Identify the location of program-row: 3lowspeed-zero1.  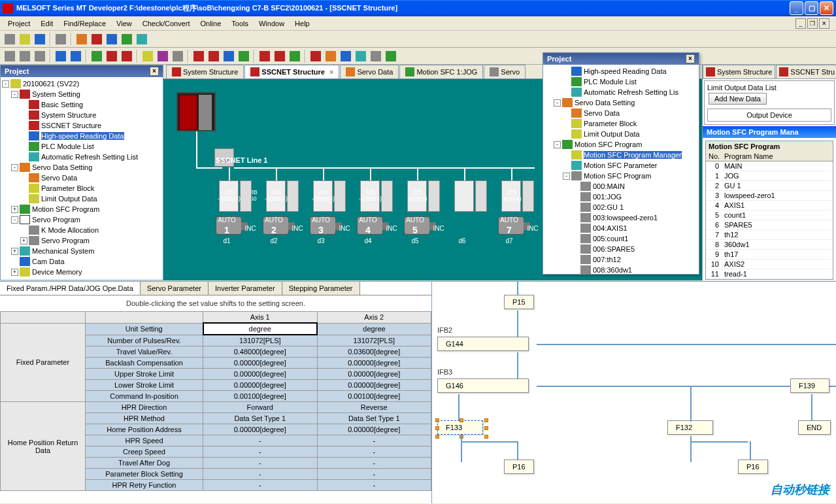
(769, 196).